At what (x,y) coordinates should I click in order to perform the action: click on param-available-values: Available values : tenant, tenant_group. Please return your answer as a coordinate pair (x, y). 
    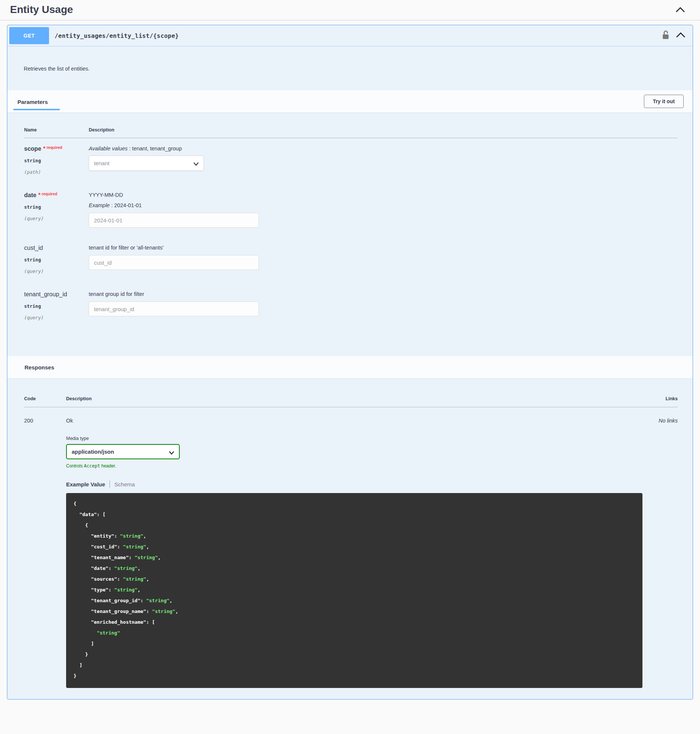
    Looking at the image, I should click on (383, 148).